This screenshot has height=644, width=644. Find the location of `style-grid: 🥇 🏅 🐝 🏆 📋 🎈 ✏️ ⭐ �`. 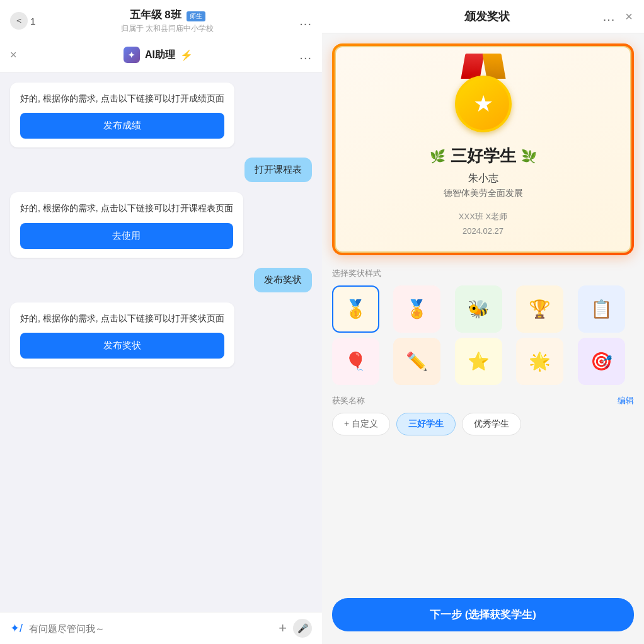

style-grid: 🥇 🏅 🐝 🏆 📋 🎈 ✏️ ⭐ � is located at coordinates (483, 335).